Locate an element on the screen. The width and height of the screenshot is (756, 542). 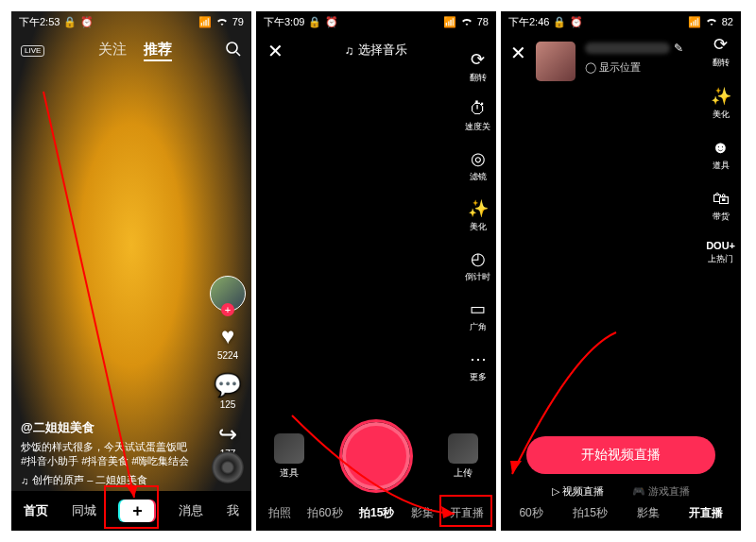
status-bar: 下午2:53 🔒 ⏰ 📶 79 is located at coordinates (131, 22).